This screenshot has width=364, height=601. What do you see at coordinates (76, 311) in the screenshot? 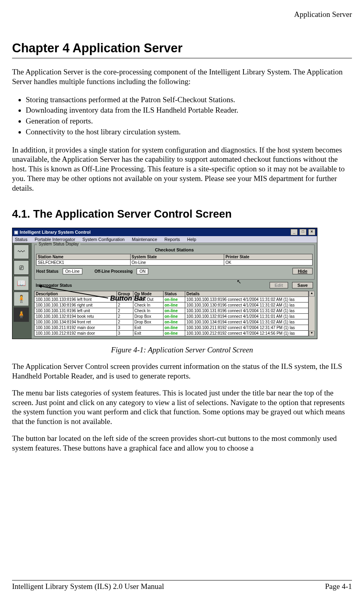
I see `cell-description: 100.100.100.131:8196 left unit` at bounding box center [76, 311].